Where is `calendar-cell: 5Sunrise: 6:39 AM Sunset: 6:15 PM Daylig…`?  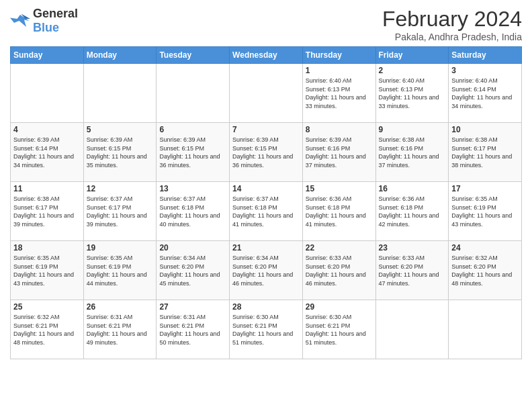 calendar-cell: 5Sunrise: 6:39 AM Sunset: 6:15 PM Daylig… is located at coordinates (120, 152).